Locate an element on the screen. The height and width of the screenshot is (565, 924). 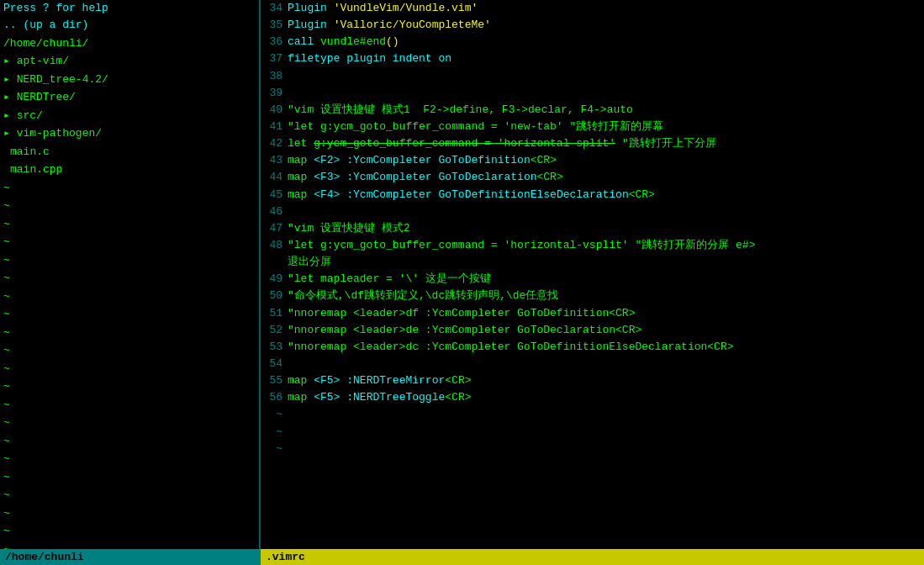
line-num-44: 44 is located at coordinates (274, 177).